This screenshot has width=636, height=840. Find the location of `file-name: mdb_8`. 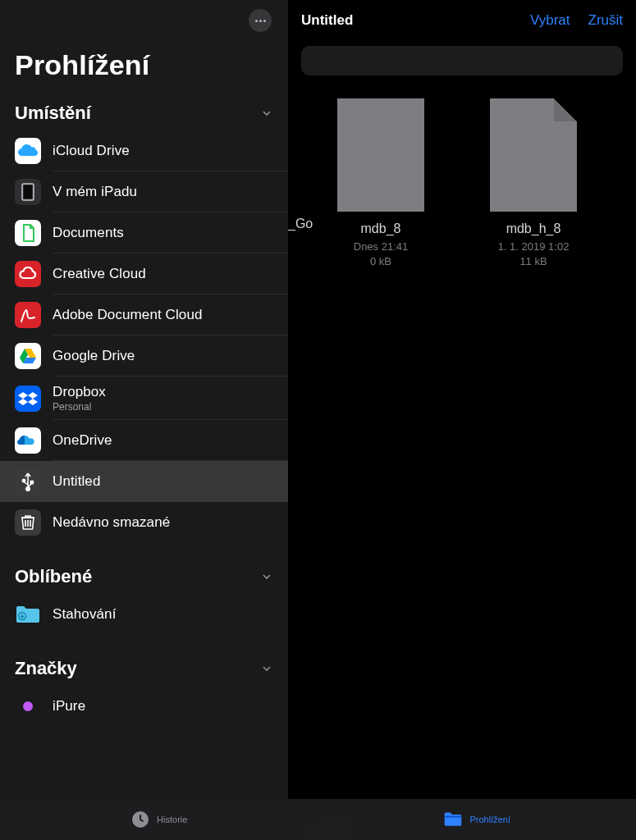

file-name: mdb_8 is located at coordinates (381, 229).